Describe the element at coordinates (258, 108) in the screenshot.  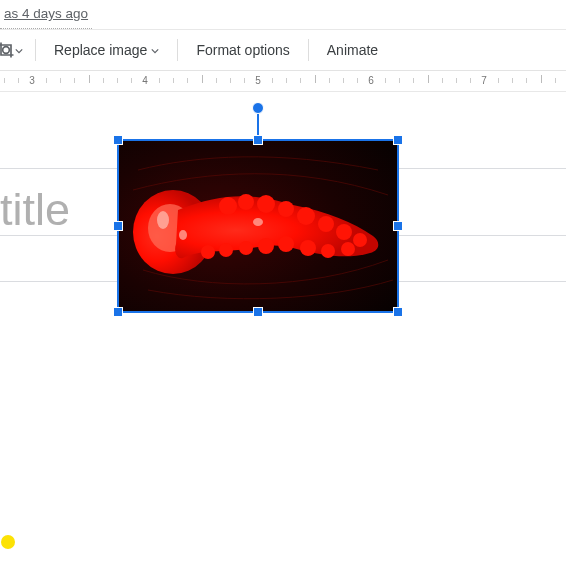
I see `rotation-handle` at that location.